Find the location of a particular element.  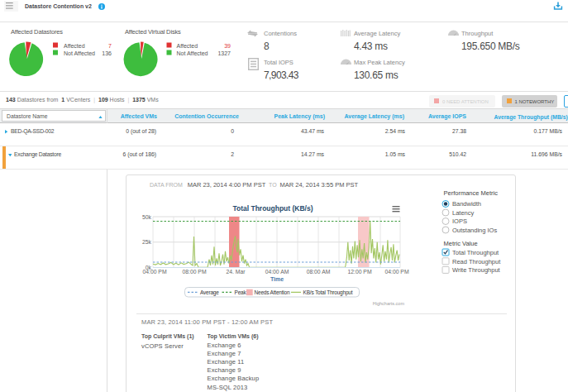

svg-text: Time is located at coordinates (277, 280).